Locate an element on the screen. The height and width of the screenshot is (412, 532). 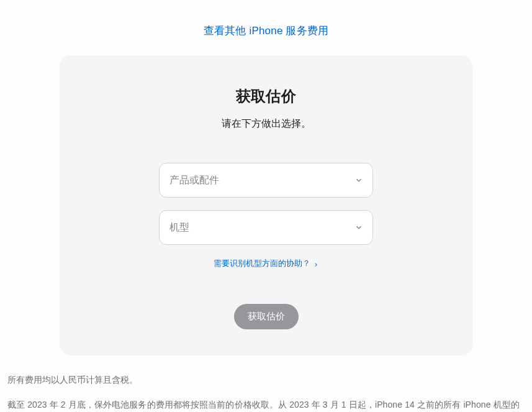
footer-notes: 所有费用均以人民币计算且含税。 截至 2023 年 2 月底，保外电池服务的费用… is located at coordinates (266, 393).